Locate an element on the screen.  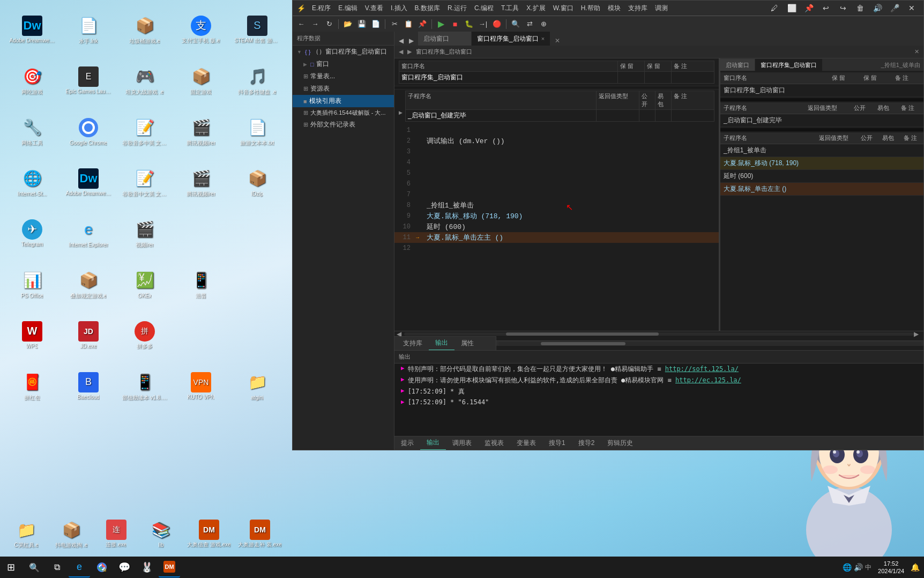
menu-database: B.数据库 is located at coordinates (428, 9).